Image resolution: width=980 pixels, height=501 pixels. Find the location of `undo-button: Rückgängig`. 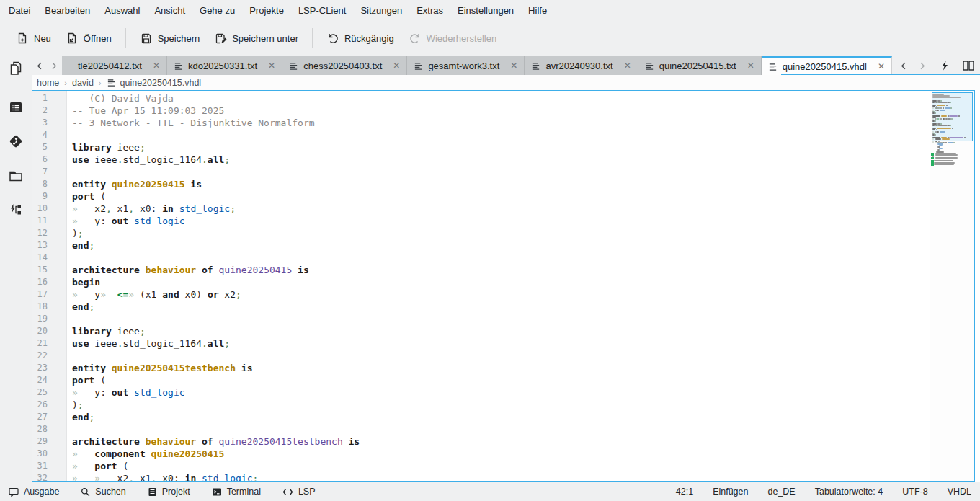

undo-button: Rückgängig is located at coordinates (360, 38).